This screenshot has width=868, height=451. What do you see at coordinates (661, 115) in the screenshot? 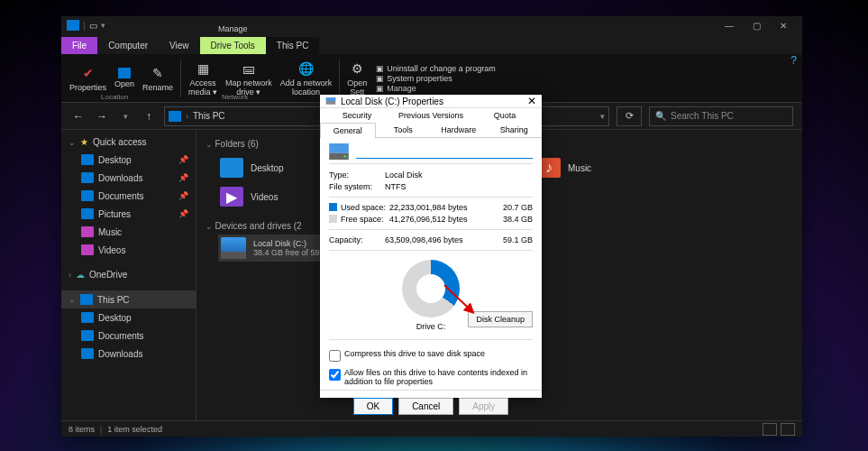
I see `search-icon: 🔍` at bounding box center [661, 115].